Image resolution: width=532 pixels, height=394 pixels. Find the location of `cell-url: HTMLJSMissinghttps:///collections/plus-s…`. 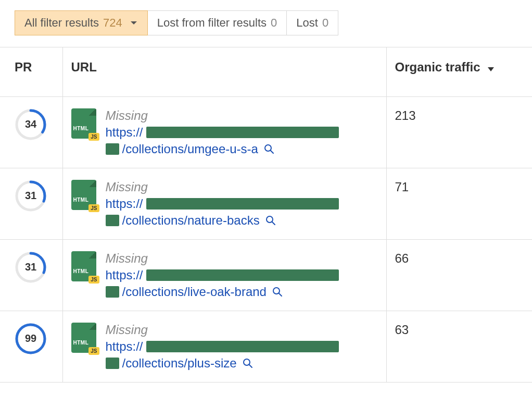

cell-url: HTMLJSMissinghttps:///collections/plus-s… is located at coordinates (224, 346).